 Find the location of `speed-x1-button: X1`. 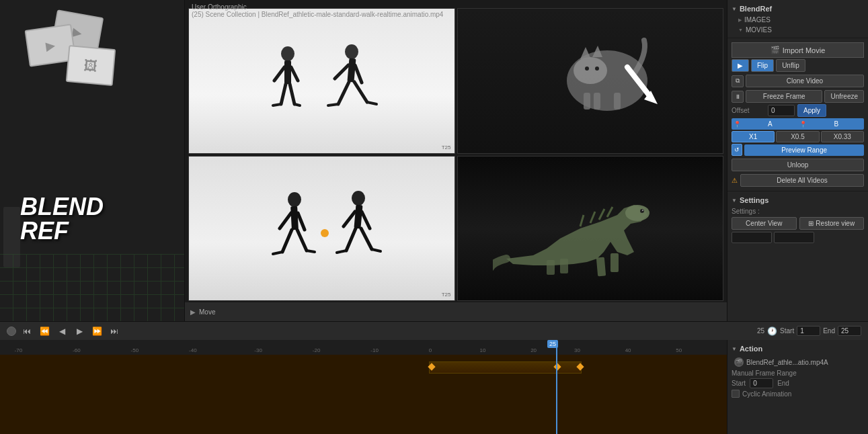

speed-x1-button: X1 is located at coordinates (753, 137).